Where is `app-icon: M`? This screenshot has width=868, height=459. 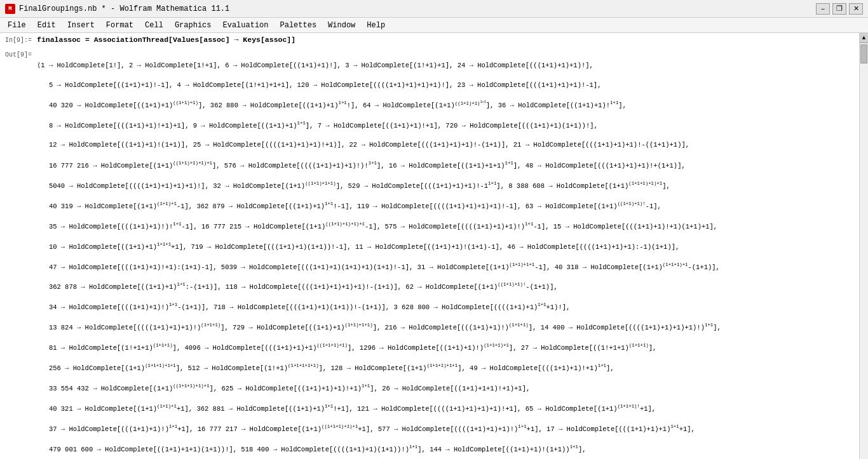
app-icon: M is located at coordinates (10, 9).